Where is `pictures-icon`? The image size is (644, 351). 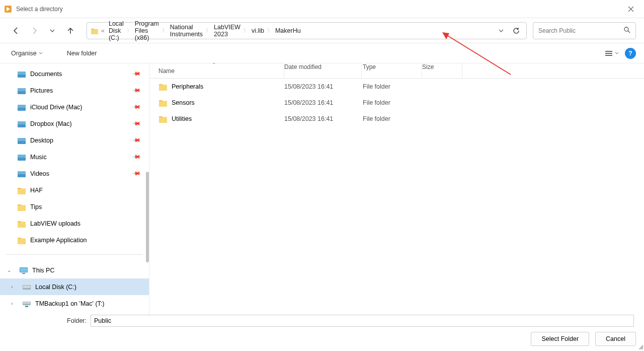 pictures-icon is located at coordinates (22, 91).